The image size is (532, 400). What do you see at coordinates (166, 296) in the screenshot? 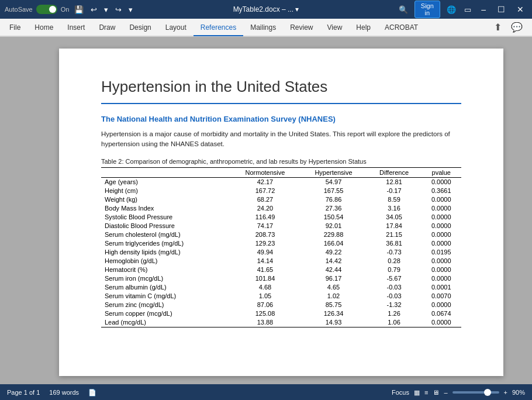
I see `cell-label: Serum vitamin C (mg/dL)` at bounding box center [166, 296].